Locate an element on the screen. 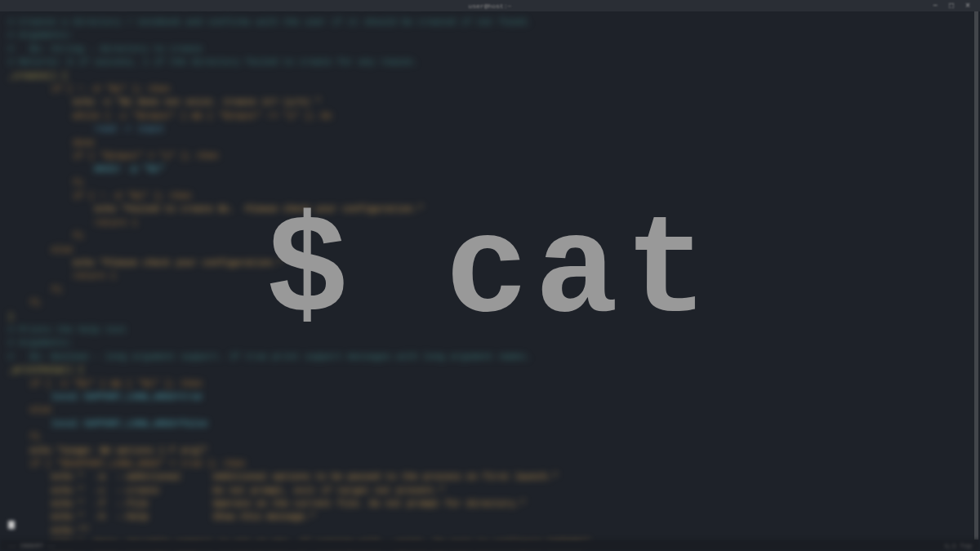  code-line: mkdir -p "$1" is located at coordinates (490, 170).